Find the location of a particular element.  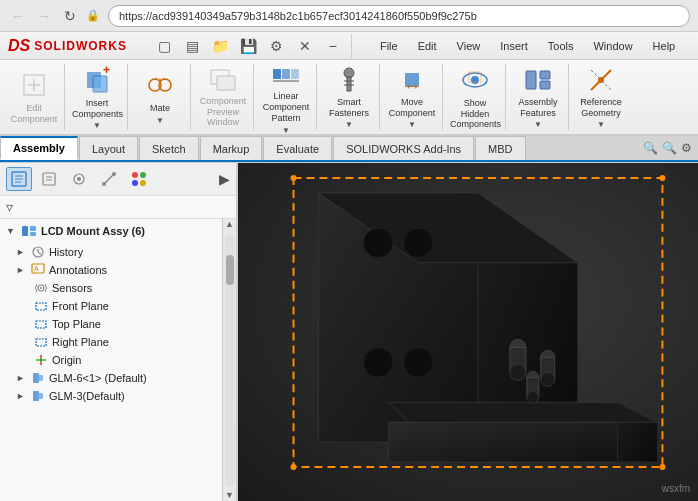

open-icon: ▤ is located at coordinates (193, 46).